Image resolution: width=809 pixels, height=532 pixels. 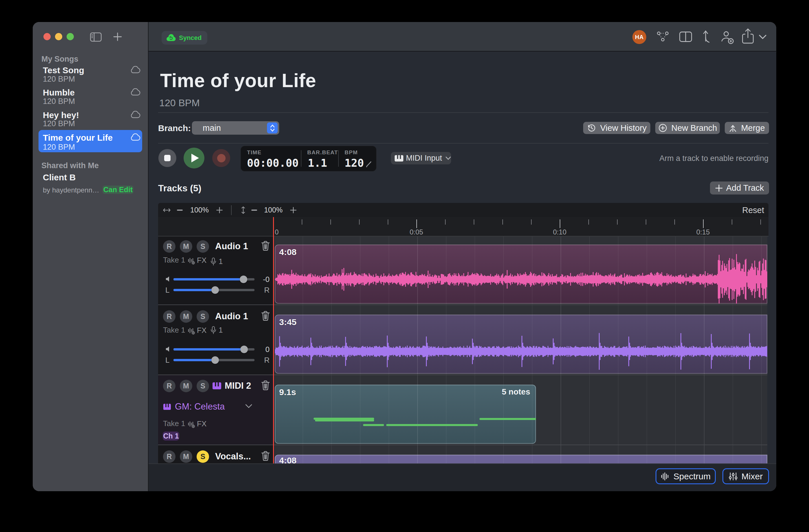 What do you see at coordinates (727, 38) in the screenshot?
I see `add-person-icon` at bounding box center [727, 38].